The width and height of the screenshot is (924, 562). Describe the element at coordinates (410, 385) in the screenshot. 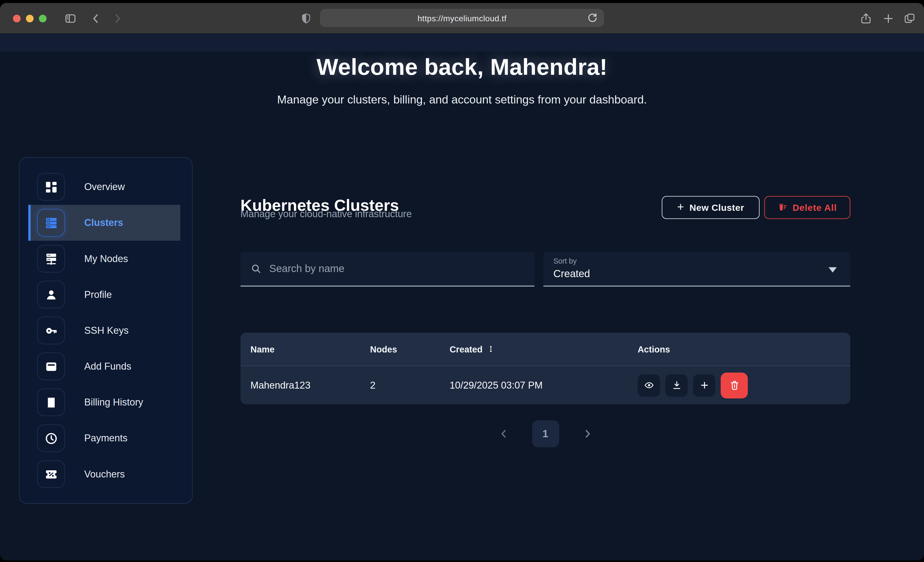

I see `cell-nodes: 2` at that location.